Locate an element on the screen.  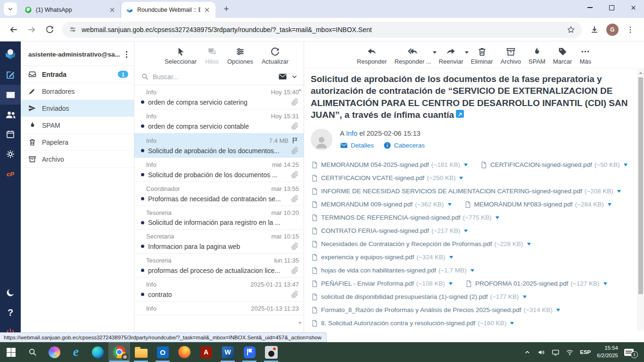
details-toggle: Detalles is located at coordinates (357, 145).